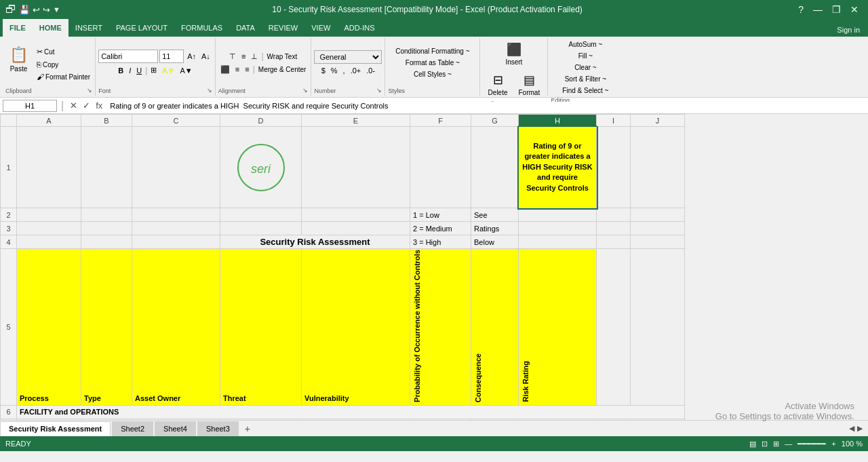 Image resolution: width=868 pixels, height=462 pixels. Describe the element at coordinates (73, 106) in the screenshot. I see `cancel-formula-icon: ✕` at that location.